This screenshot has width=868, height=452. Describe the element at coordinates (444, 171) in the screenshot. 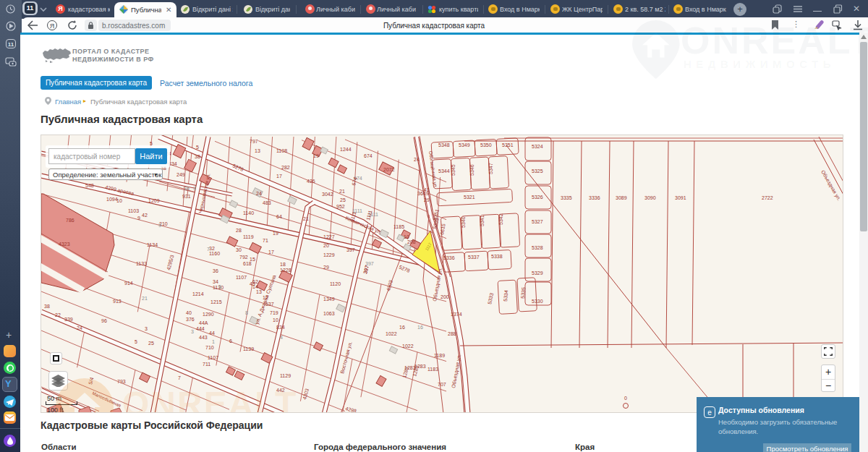

I see `svg-text: 5344` at that location.